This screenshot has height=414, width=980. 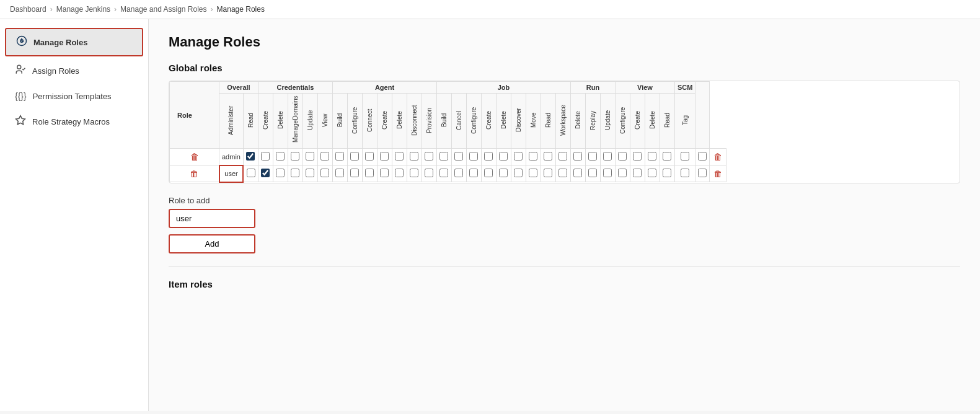 I want to click on scm-group: SCM, so click(x=684, y=88).